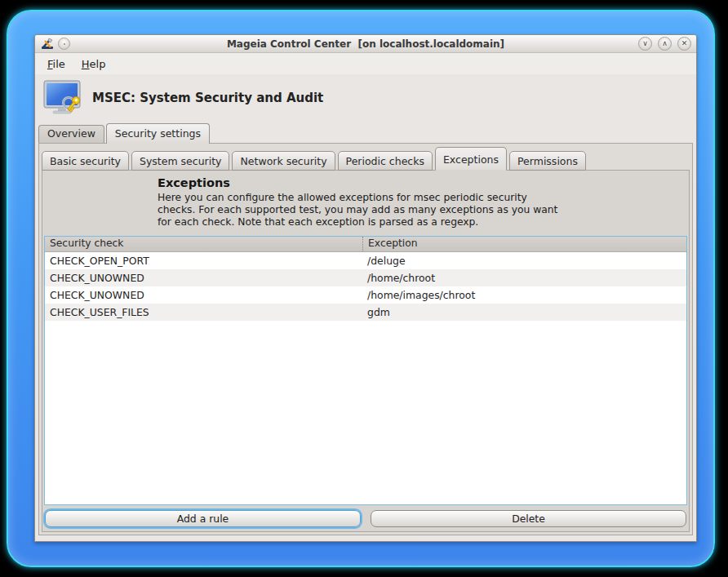 The height and width of the screenshot is (577, 728). I want to click on menubar: File Help, so click(366, 64).